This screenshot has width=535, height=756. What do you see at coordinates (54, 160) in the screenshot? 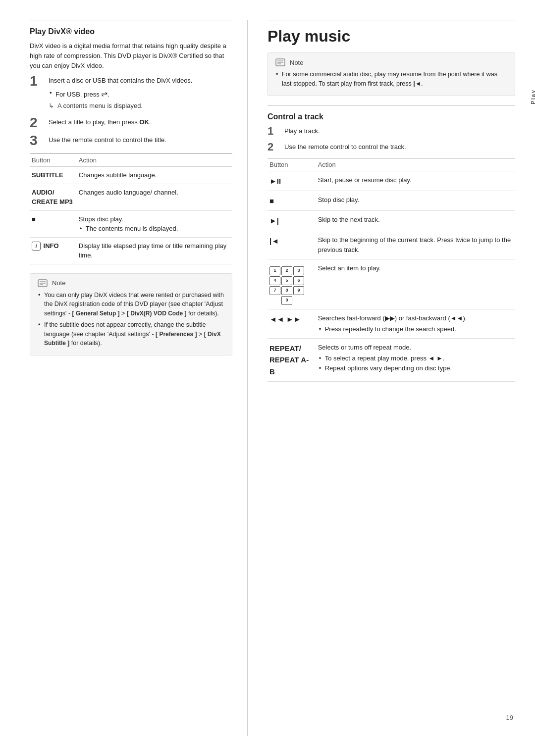
I see `left-table-col1: Button` at bounding box center [54, 160].